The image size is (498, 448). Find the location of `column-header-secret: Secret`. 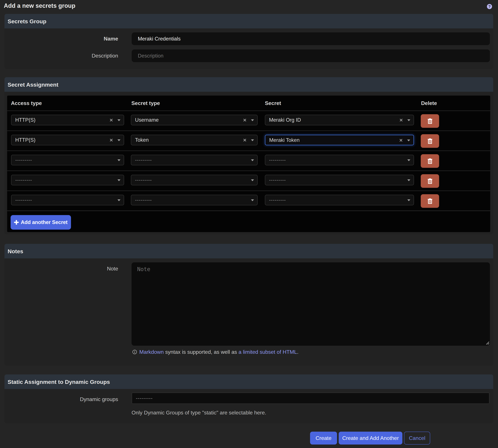

column-header-secret: Secret is located at coordinates (273, 103).